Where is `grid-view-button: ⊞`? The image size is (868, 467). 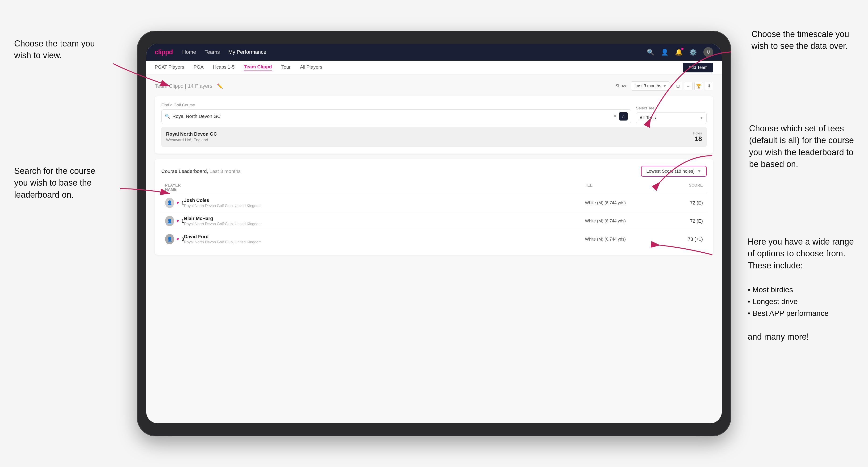
grid-view-button: ⊞ is located at coordinates (678, 86).